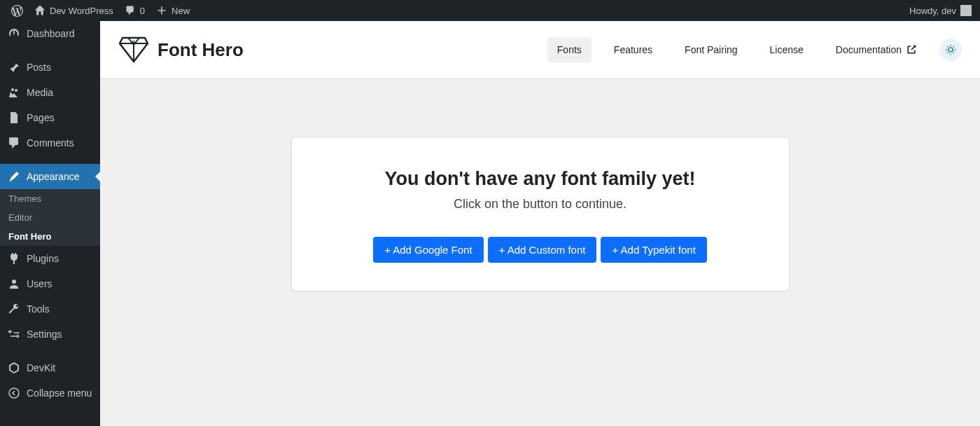 Image resolution: width=980 pixels, height=426 pixels. Describe the element at coordinates (540, 179) in the screenshot. I see `card-title: You don't have any font family yet!` at that location.